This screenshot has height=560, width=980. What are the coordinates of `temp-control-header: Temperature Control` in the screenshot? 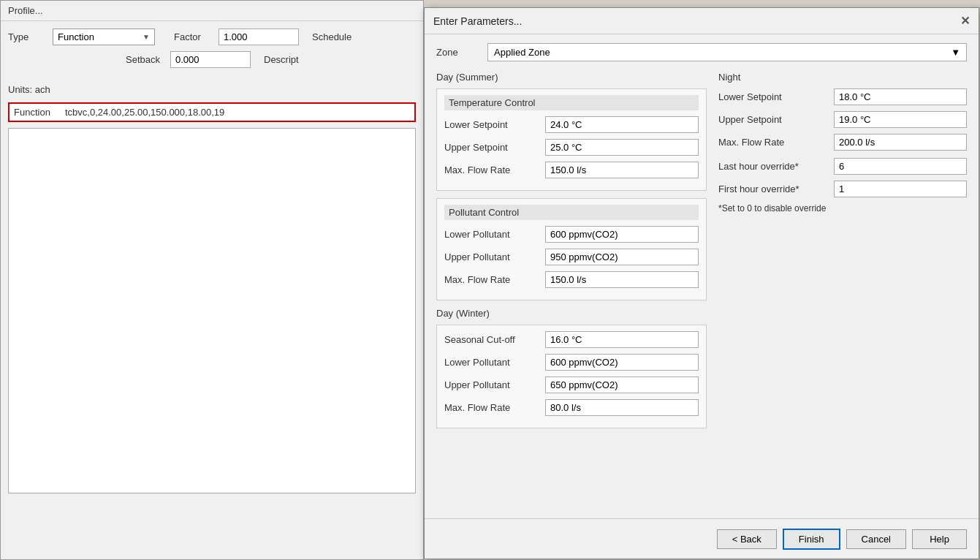 It's located at (571, 102).